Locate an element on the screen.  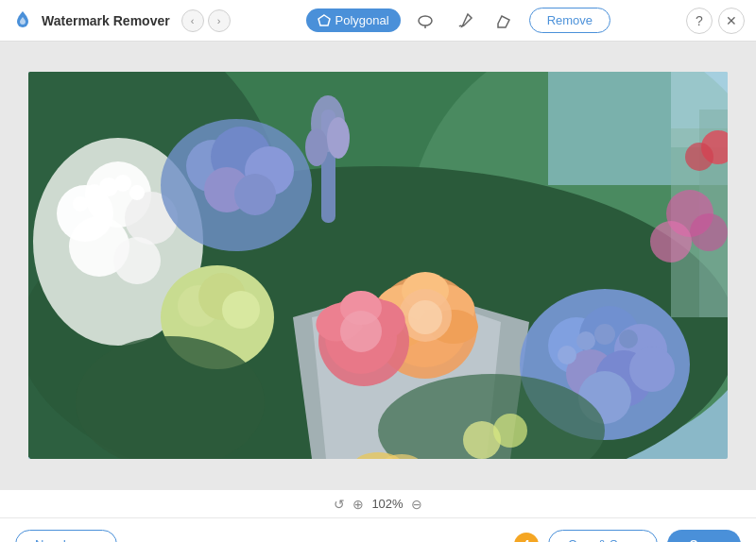
zoom-reset-icon: ↺ is located at coordinates (339, 504).